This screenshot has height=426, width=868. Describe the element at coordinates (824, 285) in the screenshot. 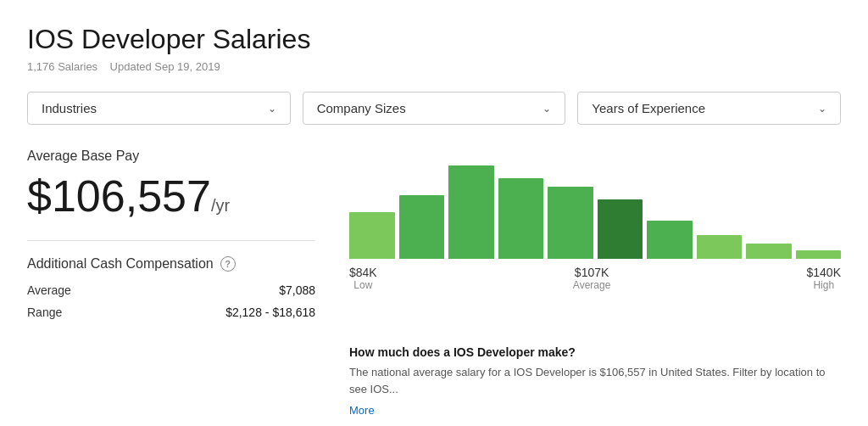

I see `axis-desc: High` at that location.